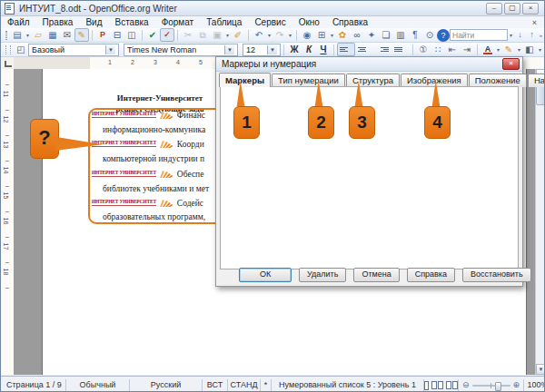  What do you see at coordinates (217, 34) in the screenshot?
I see `paste-icon: ▣` at bounding box center [217, 34].